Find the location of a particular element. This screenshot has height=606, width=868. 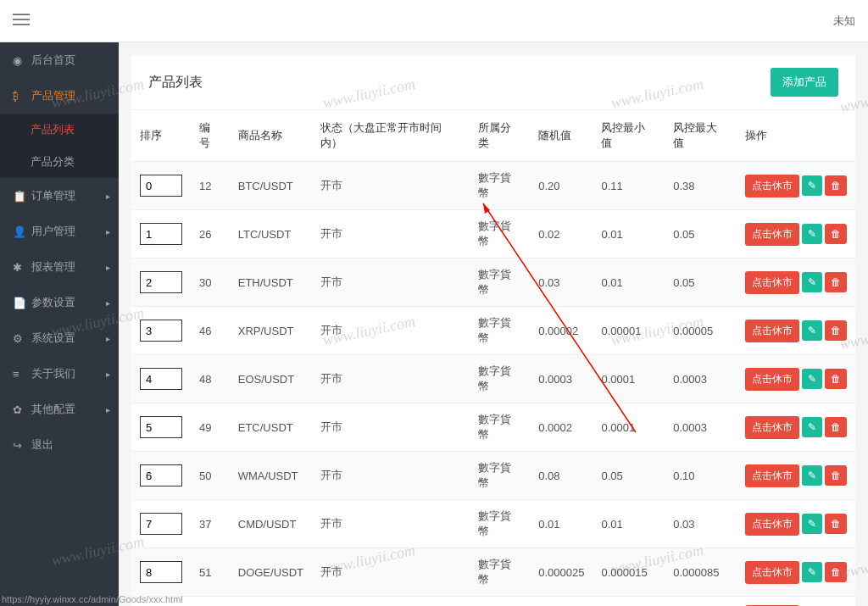

sidebar-item-3: 👤用户管理▸ is located at coordinates (59, 231).